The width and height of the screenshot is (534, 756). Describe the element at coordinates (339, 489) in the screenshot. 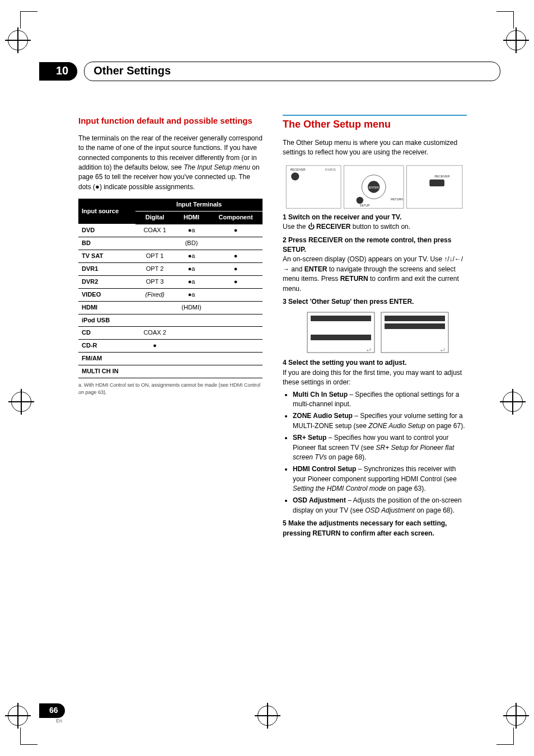

I see `option-ref: Setting the HDMI Control mode` at that location.